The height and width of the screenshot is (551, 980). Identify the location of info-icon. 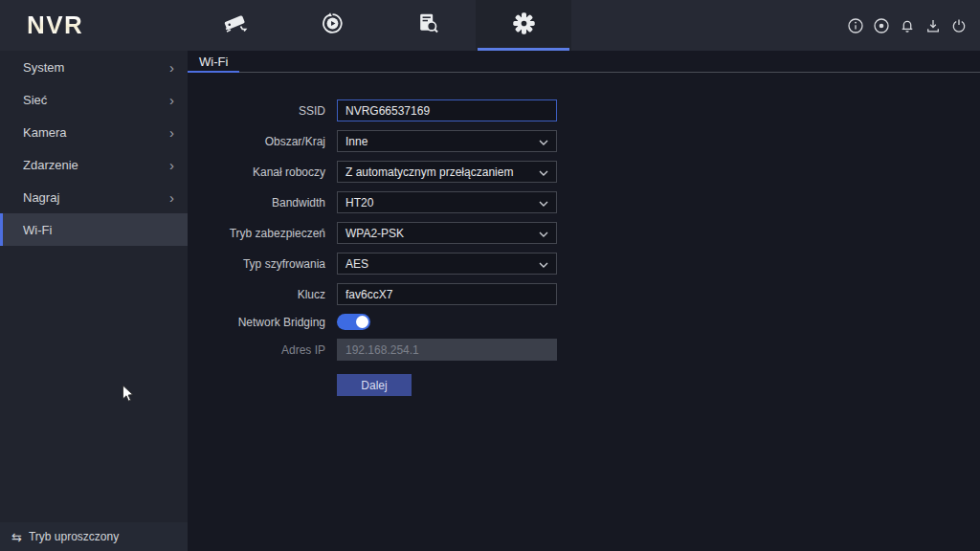
(856, 26).